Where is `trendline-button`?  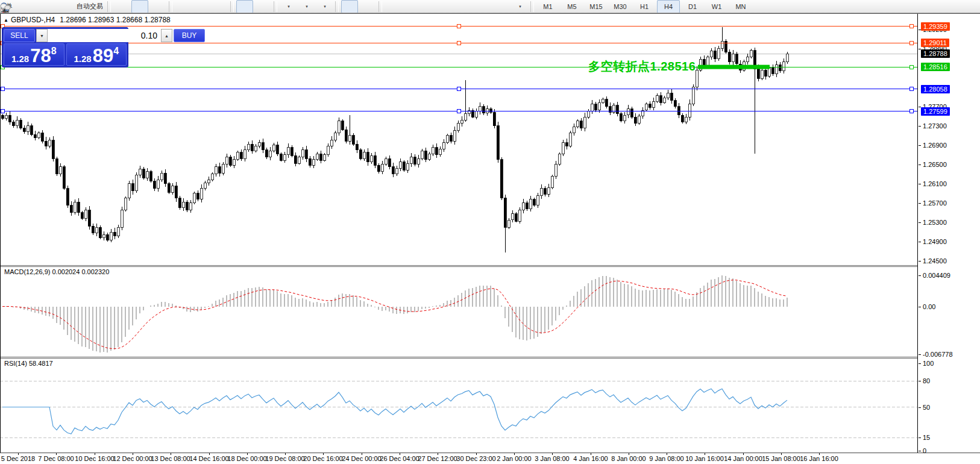 trendline-button is located at coordinates (429, 7).